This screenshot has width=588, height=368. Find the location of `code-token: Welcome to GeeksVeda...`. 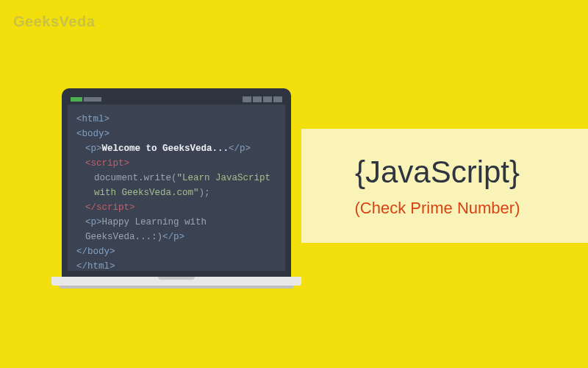

code-token: Welcome to GeeksVeda... is located at coordinates (166, 149).